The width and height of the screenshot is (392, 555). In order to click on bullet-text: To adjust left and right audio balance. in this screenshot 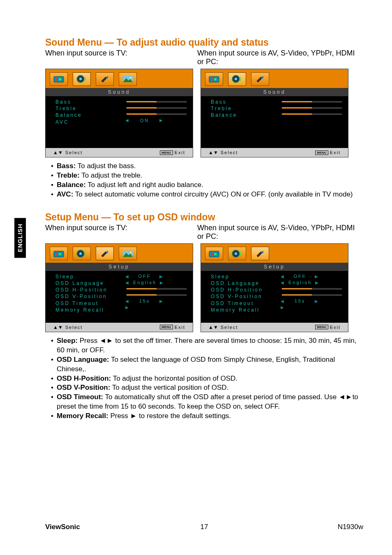, I will do `click(145, 185)`.